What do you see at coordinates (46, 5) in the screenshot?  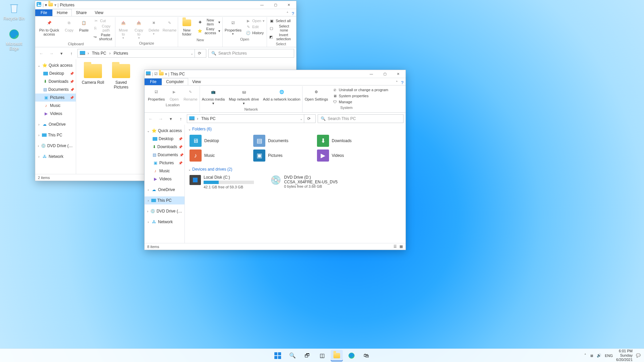 I see `qat-save-icon: ▾` at bounding box center [46, 5].